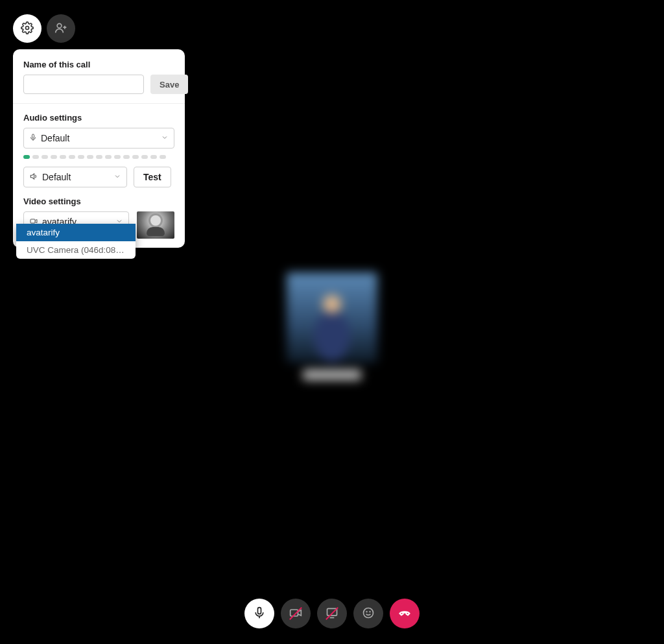 This screenshot has width=664, height=644. What do you see at coordinates (405, 614) in the screenshot?
I see `hangup-button` at bounding box center [405, 614].